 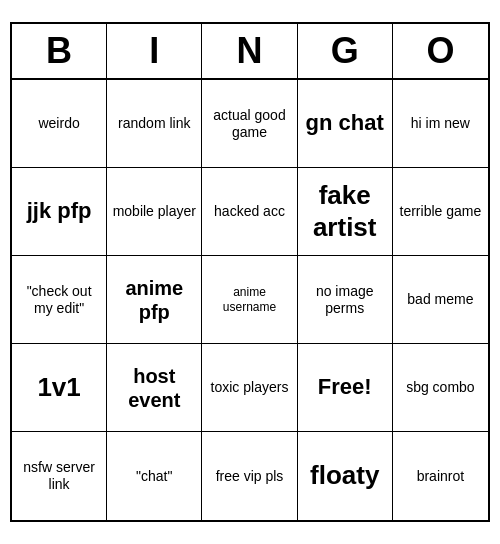 I want to click on letter-i: I, so click(x=154, y=51).